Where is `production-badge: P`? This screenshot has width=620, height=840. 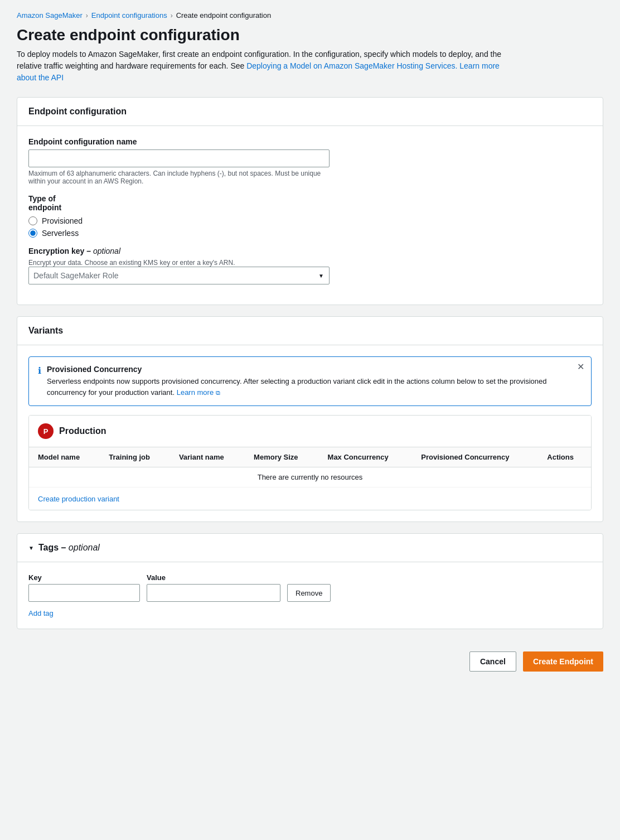
production-badge: P is located at coordinates (46, 431).